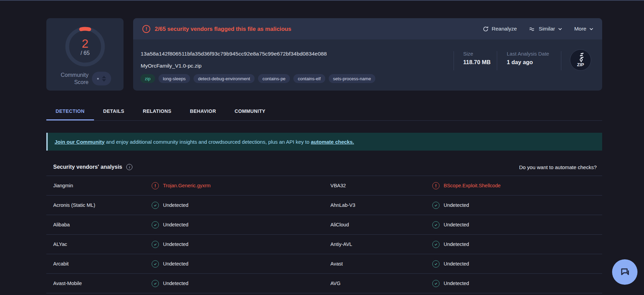 The image size is (644, 295). What do you see at coordinates (528, 62) in the screenshot?
I see `last-analysis-value: 1 day ago` at bounding box center [528, 62].